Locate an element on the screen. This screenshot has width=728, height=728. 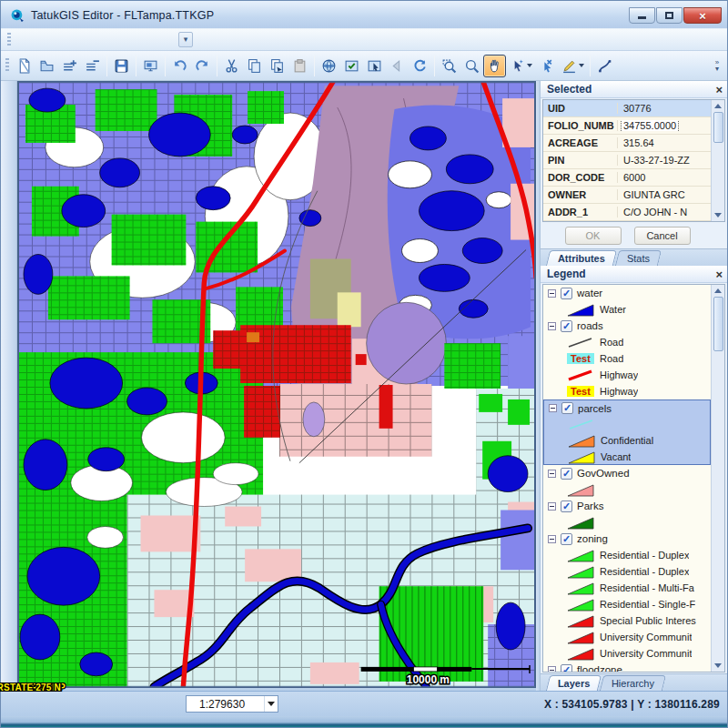
paste-button is located at coordinates (300, 66).